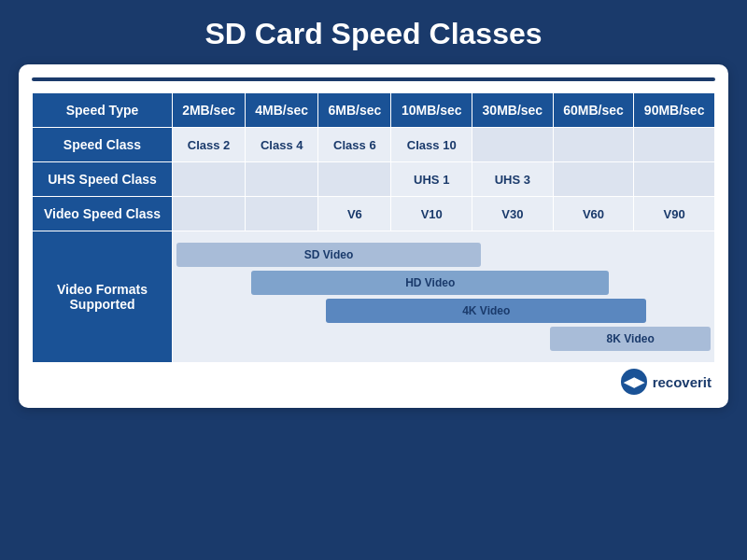 The image size is (747, 560). Describe the element at coordinates (103, 179) in the screenshot. I see `uhs-label: UHS Speed Class` at that location.